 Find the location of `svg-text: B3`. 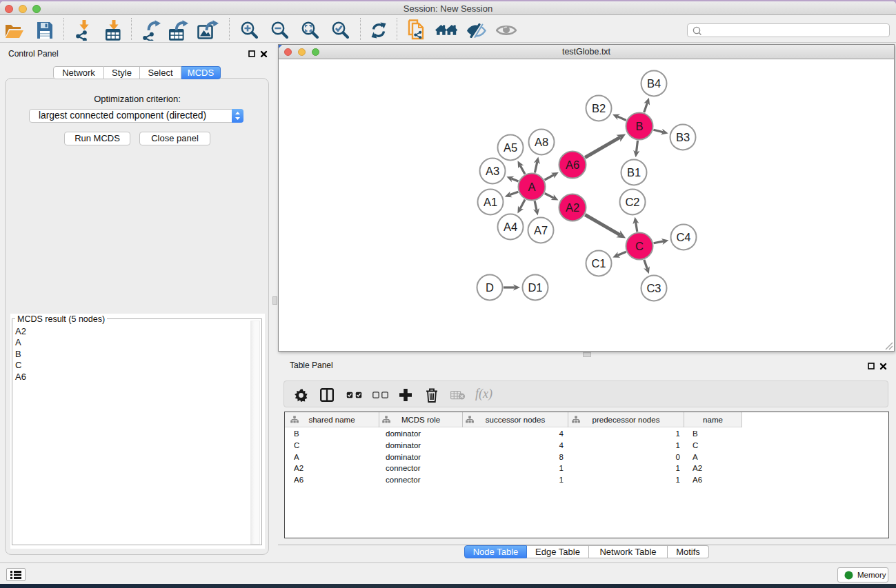

svg-text: B3 is located at coordinates (683, 137).